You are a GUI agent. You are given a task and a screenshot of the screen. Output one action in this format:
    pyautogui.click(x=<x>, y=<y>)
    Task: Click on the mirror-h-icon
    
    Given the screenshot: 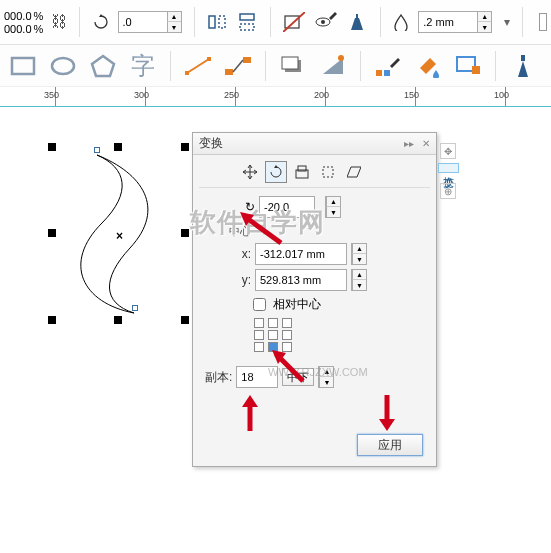 What is the action you would take?
    pyautogui.click(x=217, y=22)
    